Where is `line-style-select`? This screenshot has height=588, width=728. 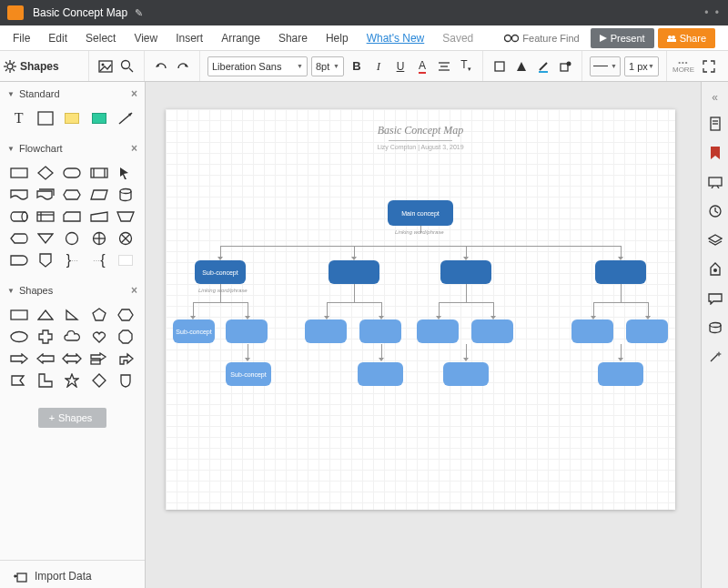
line-style-select is located at coordinates (605, 66).